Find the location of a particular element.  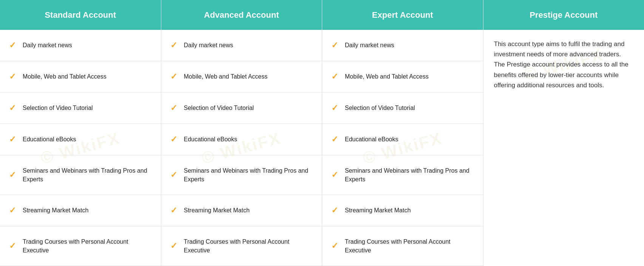

cell-expert-0: ✓Daily market news is located at coordinates (403, 45).